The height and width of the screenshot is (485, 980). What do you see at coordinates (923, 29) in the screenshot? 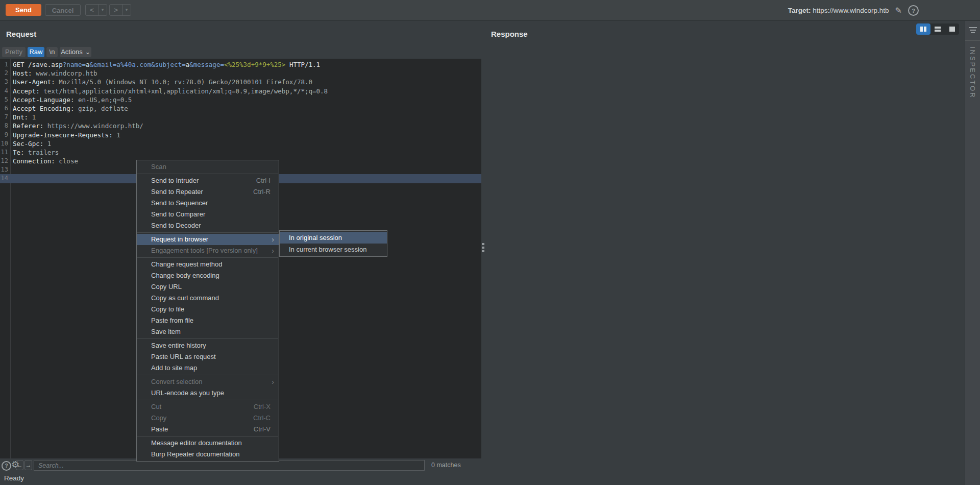
I see `layout-columns-button` at bounding box center [923, 29].